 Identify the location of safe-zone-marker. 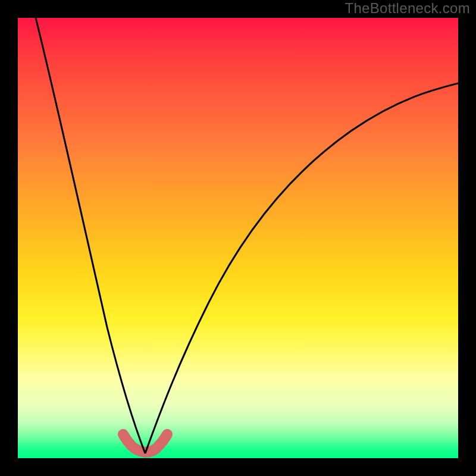
(145, 443).